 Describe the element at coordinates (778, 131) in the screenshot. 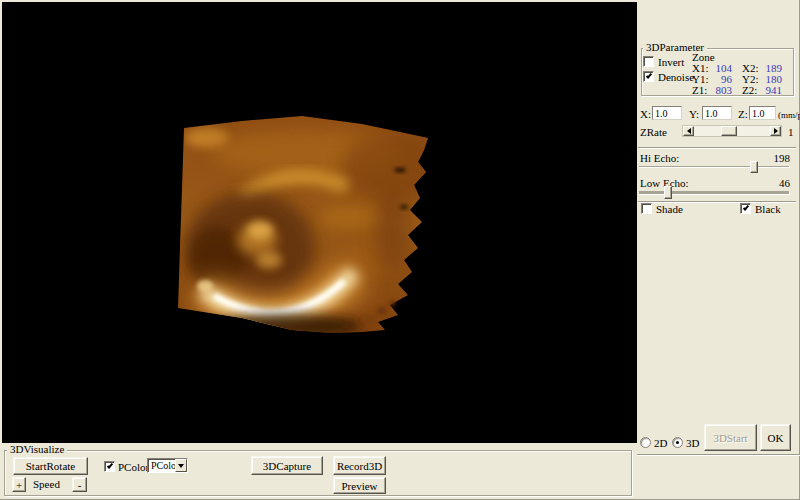

I see `arrow-right-icon` at that location.